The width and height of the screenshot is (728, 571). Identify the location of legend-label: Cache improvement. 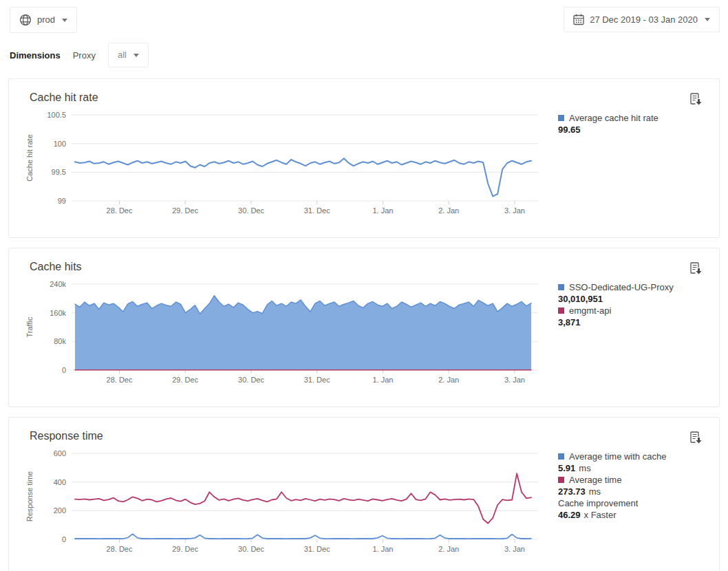
(598, 504).